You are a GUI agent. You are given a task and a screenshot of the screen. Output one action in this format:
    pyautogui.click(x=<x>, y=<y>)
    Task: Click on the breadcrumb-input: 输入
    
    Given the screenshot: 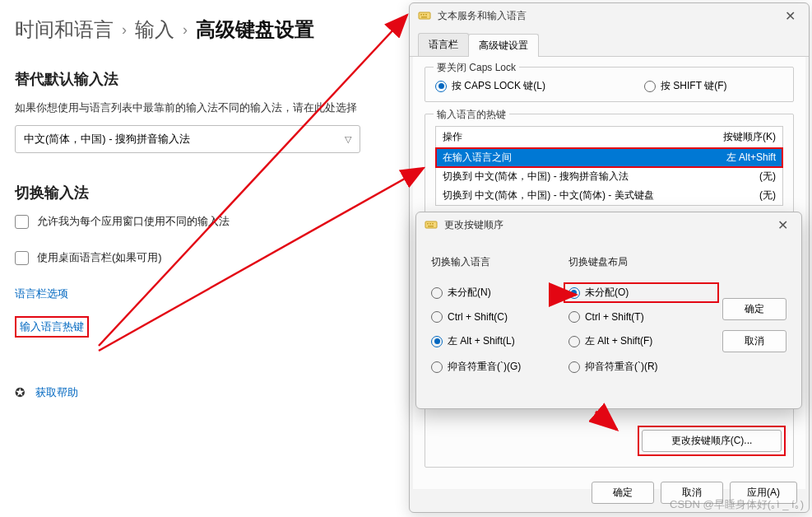 What is the action you would take?
    pyautogui.click(x=155, y=30)
    